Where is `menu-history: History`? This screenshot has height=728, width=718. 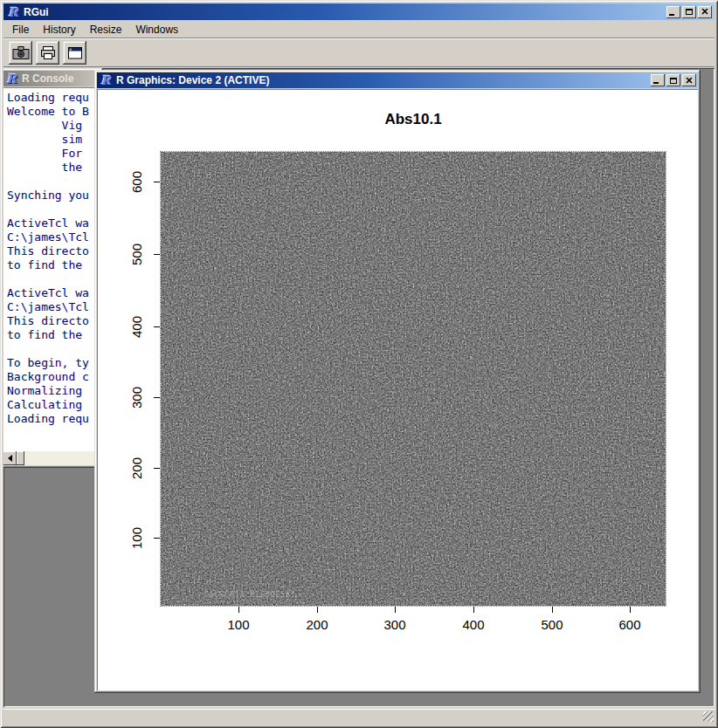
menu-history: History is located at coordinates (59, 30).